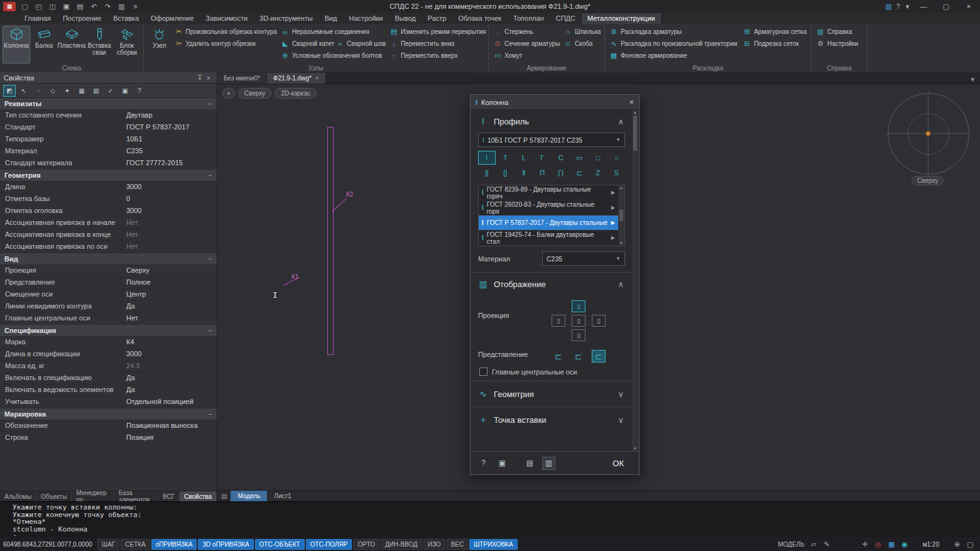 This screenshot has width=980, height=551. Describe the element at coordinates (972, 79) in the screenshot. I see `tab-list-dropdown-icon: ▾` at that location.